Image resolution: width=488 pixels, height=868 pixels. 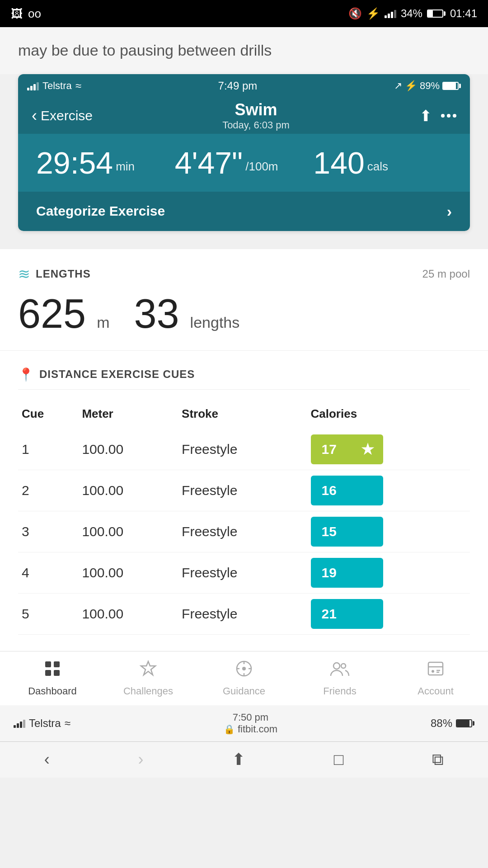 I want to click on cue-calories: 16, so click(x=389, y=490).